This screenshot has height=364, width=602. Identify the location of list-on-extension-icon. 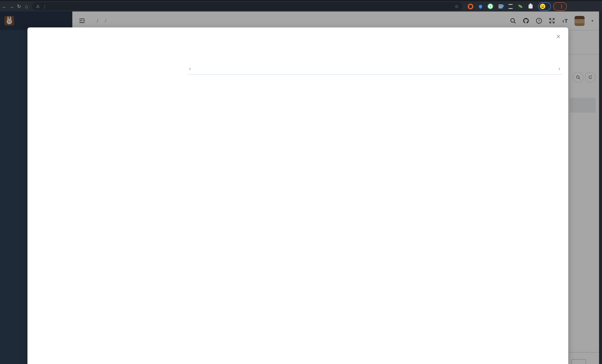
(510, 6).